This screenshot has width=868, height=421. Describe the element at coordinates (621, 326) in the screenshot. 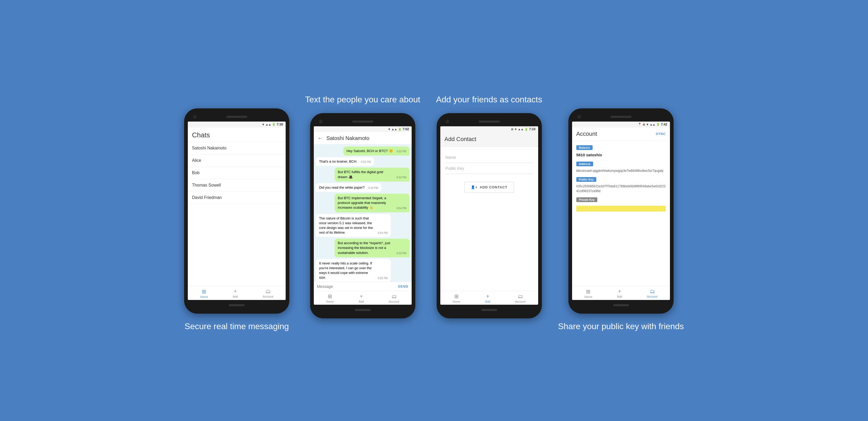

I see `caption-phone4-bottom: Share your public key with friends` at that location.